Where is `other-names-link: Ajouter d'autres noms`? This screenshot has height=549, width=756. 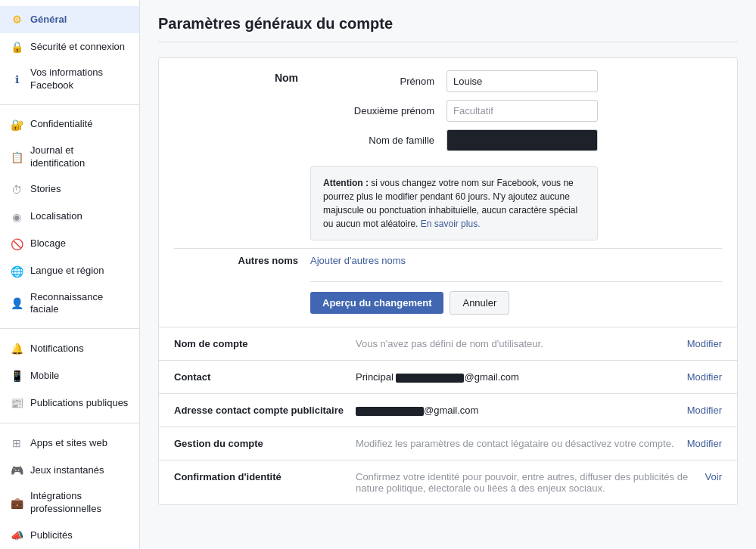
other-names-link: Ajouter d'autres noms is located at coordinates (358, 260).